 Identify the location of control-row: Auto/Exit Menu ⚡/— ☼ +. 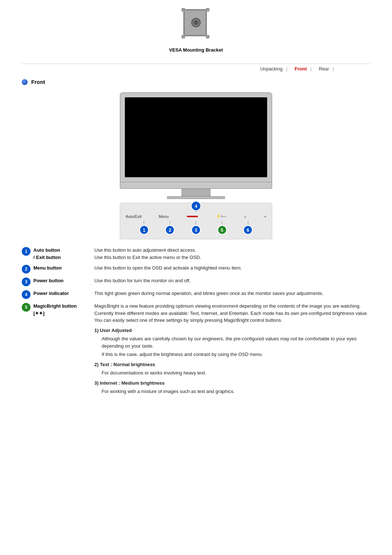
(196, 216).